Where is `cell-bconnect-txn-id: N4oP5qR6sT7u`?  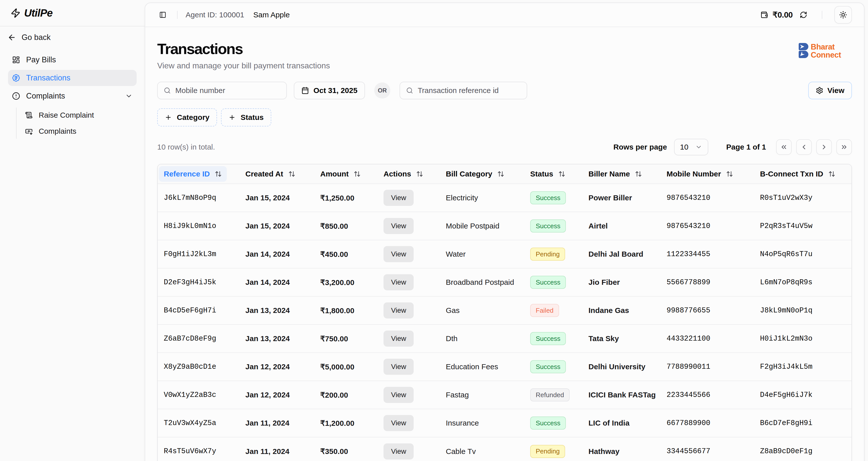 cell-bconnect-txn-id: N4oP5qR6sT7u is located at coordinates (803, 254).